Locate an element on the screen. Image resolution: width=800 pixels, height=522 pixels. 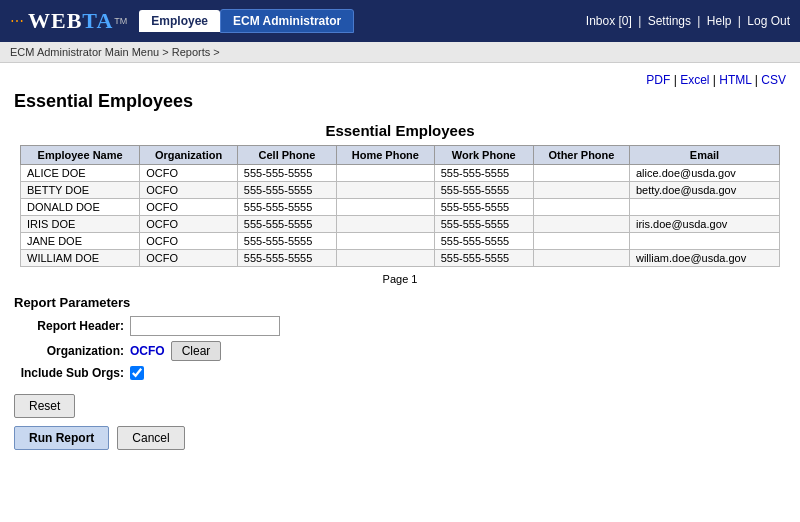
table-row: IRIS DOEOCFO555-555-5555555-555-5555iris… is located at coordinates (400, 224).